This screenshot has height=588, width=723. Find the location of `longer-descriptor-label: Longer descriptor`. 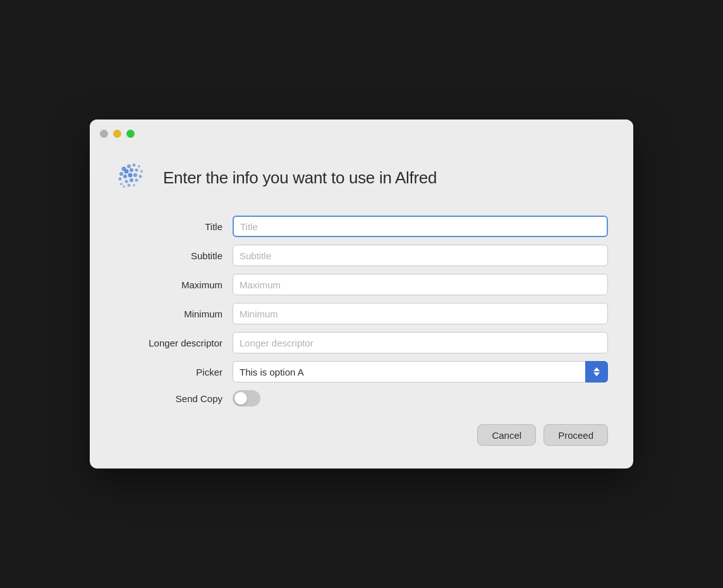

longer-descriptor-label: Longer descriptor is located at coordinates (169, 343).